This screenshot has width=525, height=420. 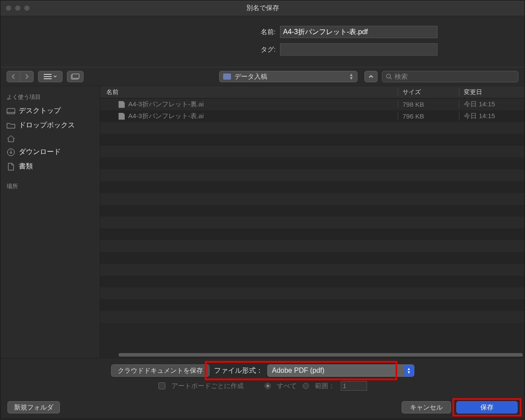 I want to click on document-icon, so click(x=11, y=167).